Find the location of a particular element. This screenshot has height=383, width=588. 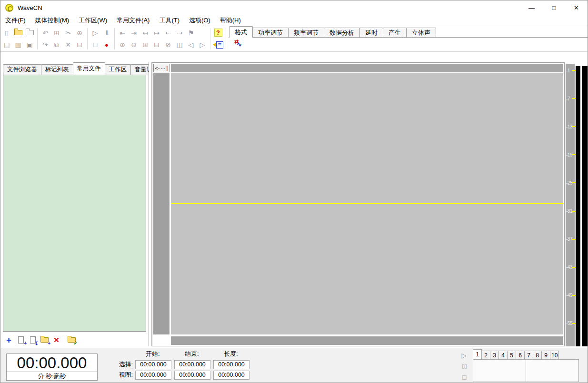

zoom-out-icon: ⊖ is located at coordinates (134, 45).